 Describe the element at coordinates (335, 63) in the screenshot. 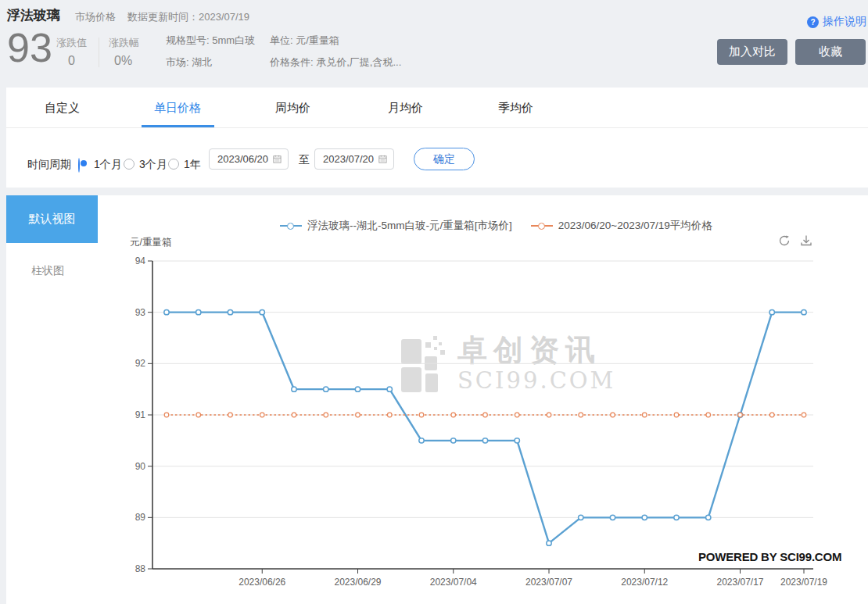

I see `condition-info: 价格条件: 承兑价,厂提,含税...` at that location.